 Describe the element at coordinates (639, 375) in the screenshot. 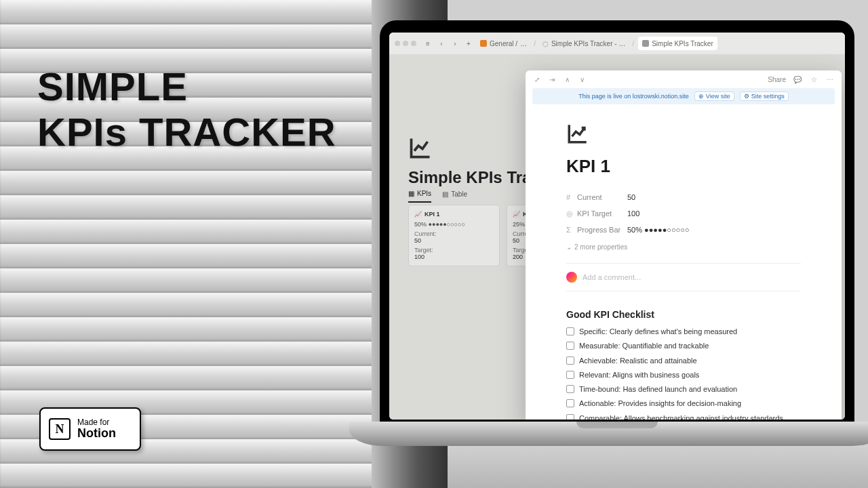

I see `checklist-item-label: Relevant: Aligns with business goals` at that location.